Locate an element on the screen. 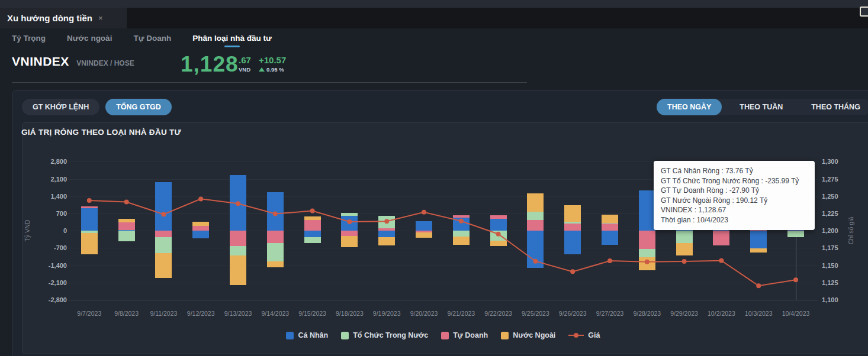  legend-item: Tự Doanh is located at coordinates (464, 335).